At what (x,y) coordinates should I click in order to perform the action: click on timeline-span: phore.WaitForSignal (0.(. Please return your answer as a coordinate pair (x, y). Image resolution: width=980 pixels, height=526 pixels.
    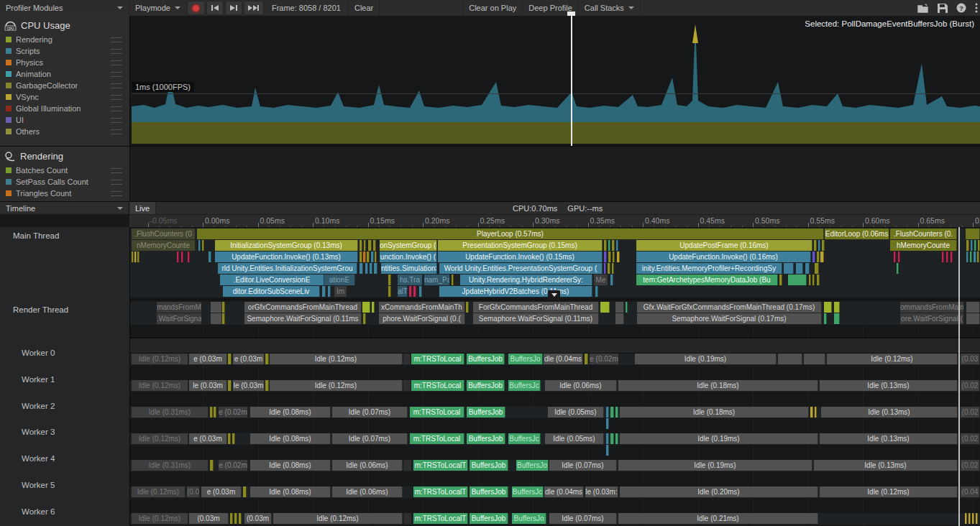
    Looking at the image, I should click on (422, 319).